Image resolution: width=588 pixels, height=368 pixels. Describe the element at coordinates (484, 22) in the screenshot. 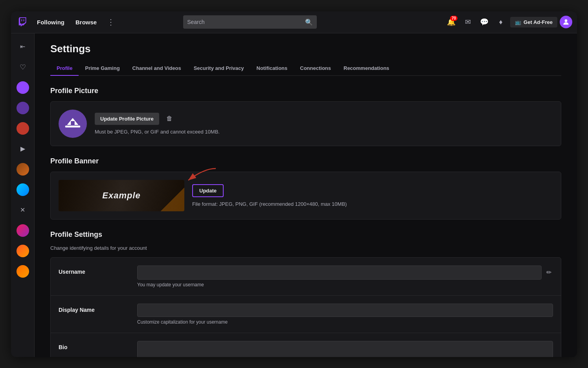

I see `chat-icon: 💬` at that location.